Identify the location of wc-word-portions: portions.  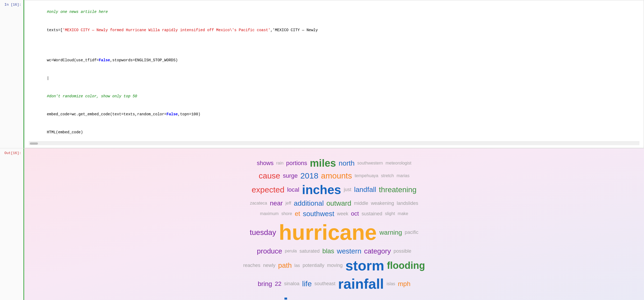
(297, 163).